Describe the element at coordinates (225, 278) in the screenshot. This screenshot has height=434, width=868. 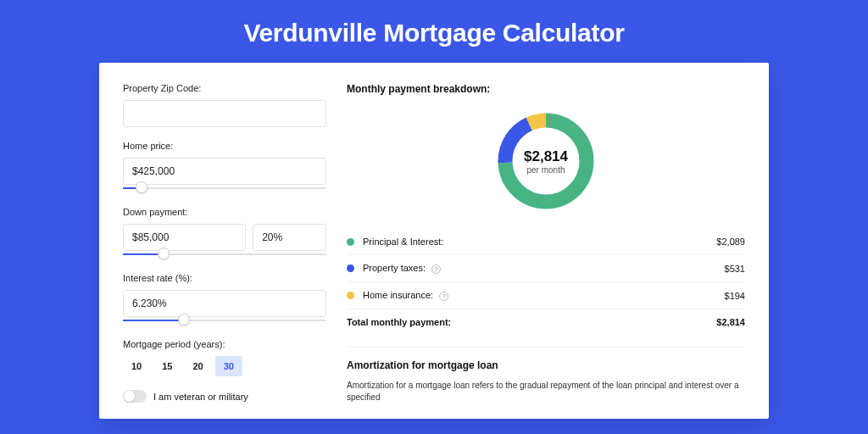
I see `interest-label: Interest rate (%):` at that location.